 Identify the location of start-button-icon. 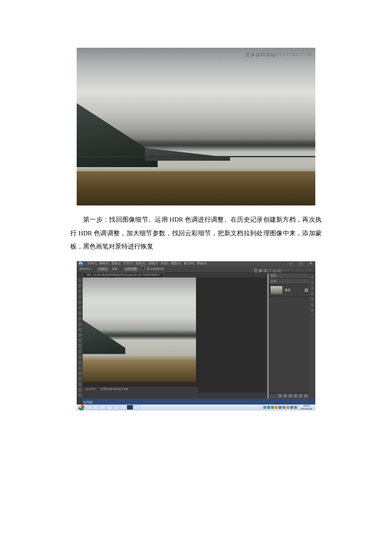
(81, 408).